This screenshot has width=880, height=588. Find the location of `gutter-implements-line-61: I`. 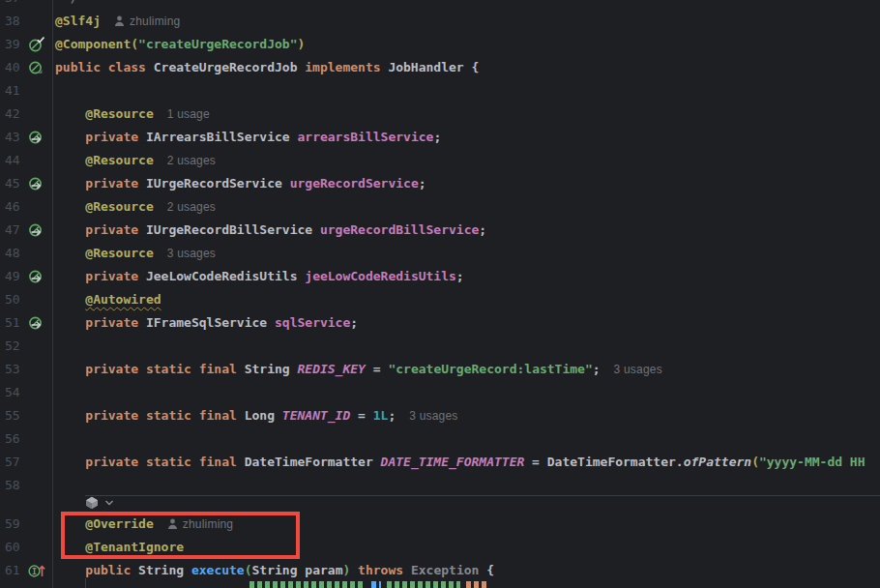

gutter-implements-line-61: I is located at coordinates (37, 571).